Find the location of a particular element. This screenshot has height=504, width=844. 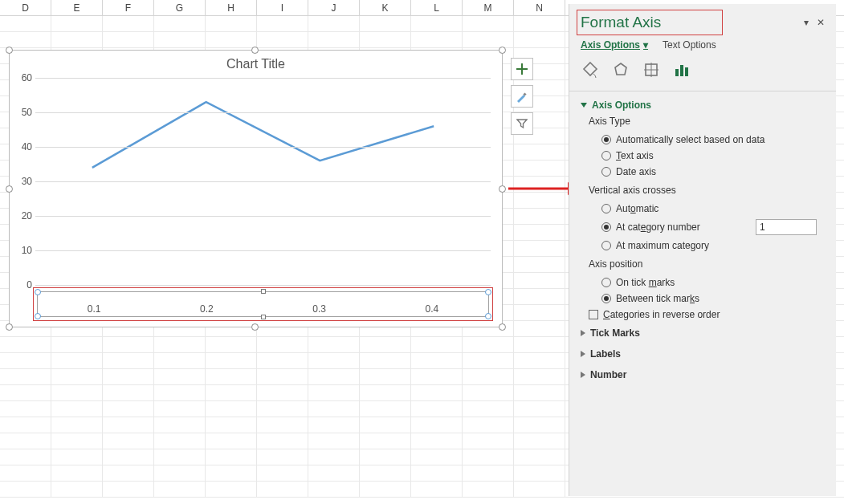

radio-date-axis: Date axis is located at coordinates (703, 172).